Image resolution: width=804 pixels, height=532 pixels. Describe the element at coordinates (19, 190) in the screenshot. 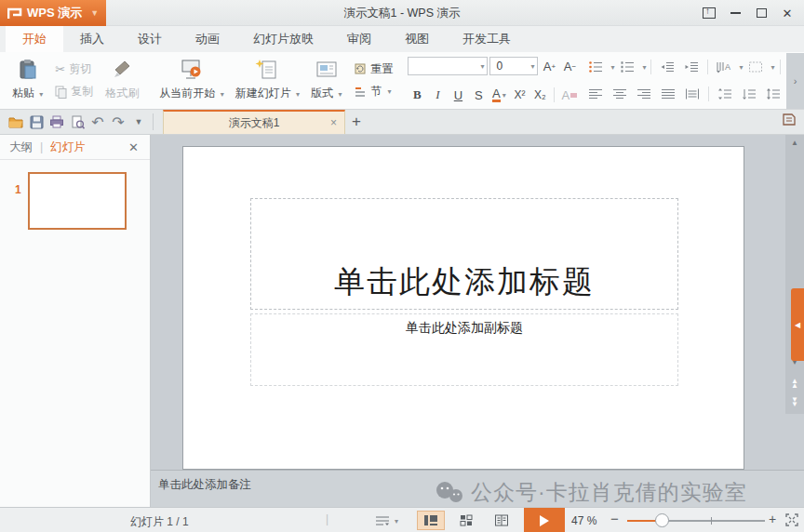

I see `slide-thumbnail-number: 1` at that location.